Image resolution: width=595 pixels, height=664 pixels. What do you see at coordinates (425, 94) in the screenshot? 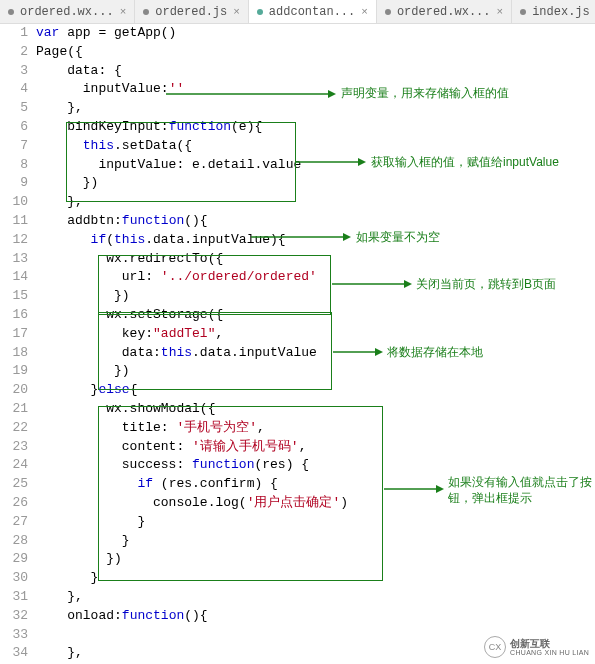
I see `annotation-text: 声明变量，用来存储输入框的值` at bounding box center [425, 94].